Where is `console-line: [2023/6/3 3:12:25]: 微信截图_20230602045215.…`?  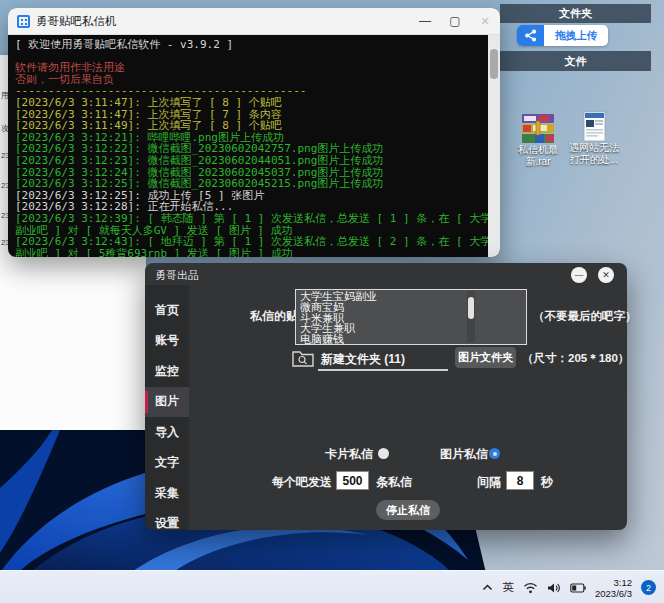 console-line: [2023/6/3 3:12:25]: 微信截图_20230602045215.… is located at coordinates (252, 184).